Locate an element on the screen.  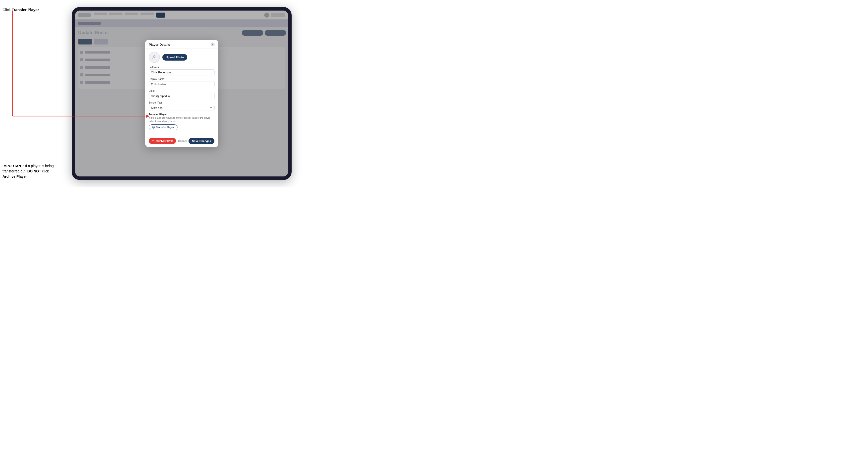
user-icon is located at coordinates (154, 57).